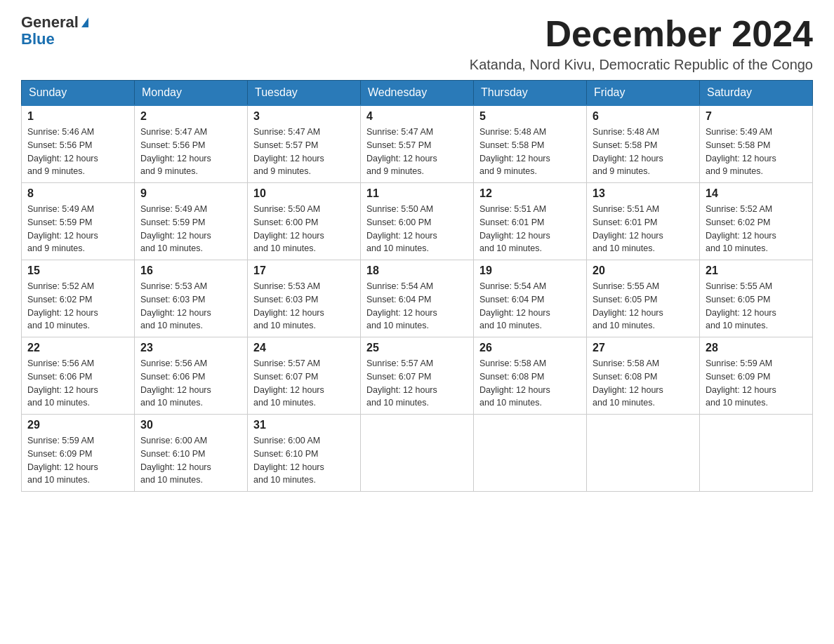 This screenshot has height=644, width=834. Describe the element at coordinates (417, 93) in the screenshot. I see `weekday-header-row: SundayMondayTuesdayWednesdayThursdayFrid…` at that location.